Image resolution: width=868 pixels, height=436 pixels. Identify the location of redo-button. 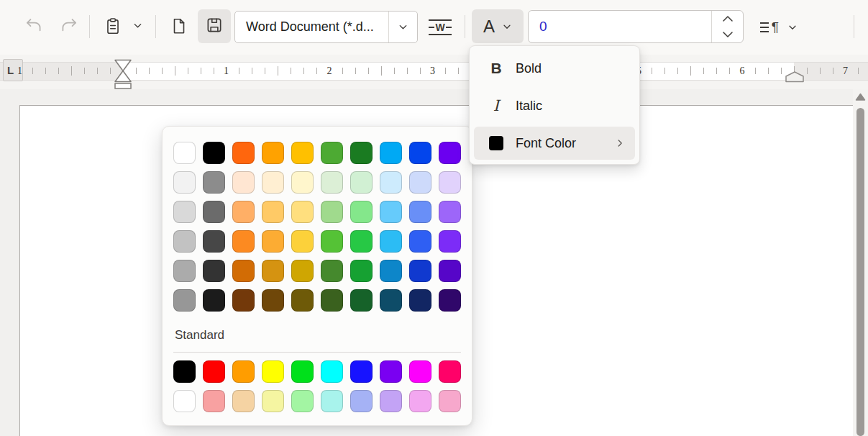
(68, 27).